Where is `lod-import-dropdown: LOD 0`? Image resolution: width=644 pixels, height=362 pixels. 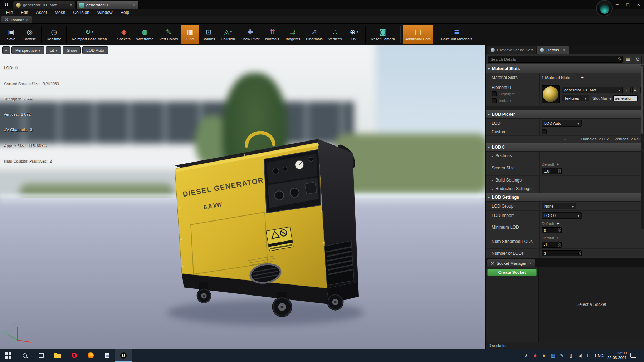 lod-import-dropdown: LOD 0 is located at coordinates (562, 215).